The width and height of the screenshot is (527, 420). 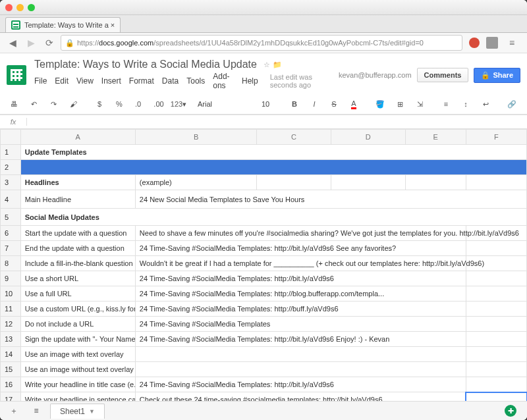 What do you see at coordinates (11, 324) in the screenshot?
I see `row-header: 12` at bounding box center [11, 324].